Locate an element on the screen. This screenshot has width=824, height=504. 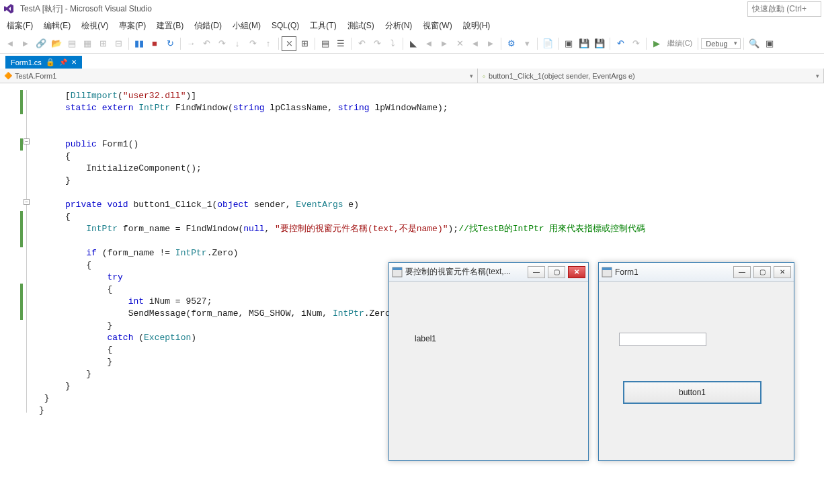
menu-sql: SQL(Q) is located at coordinates (285, 26).